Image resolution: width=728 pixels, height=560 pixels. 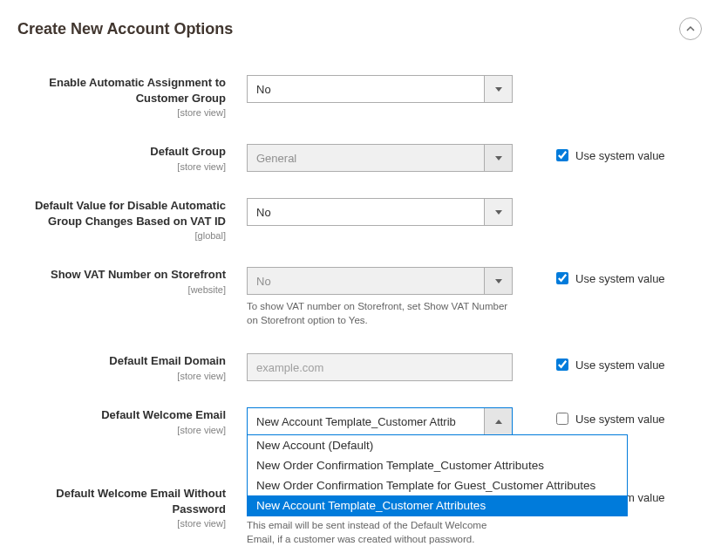 I want to click on dropdown-option: New Account Template_Customer Attributes, so click(x=438, y=506).